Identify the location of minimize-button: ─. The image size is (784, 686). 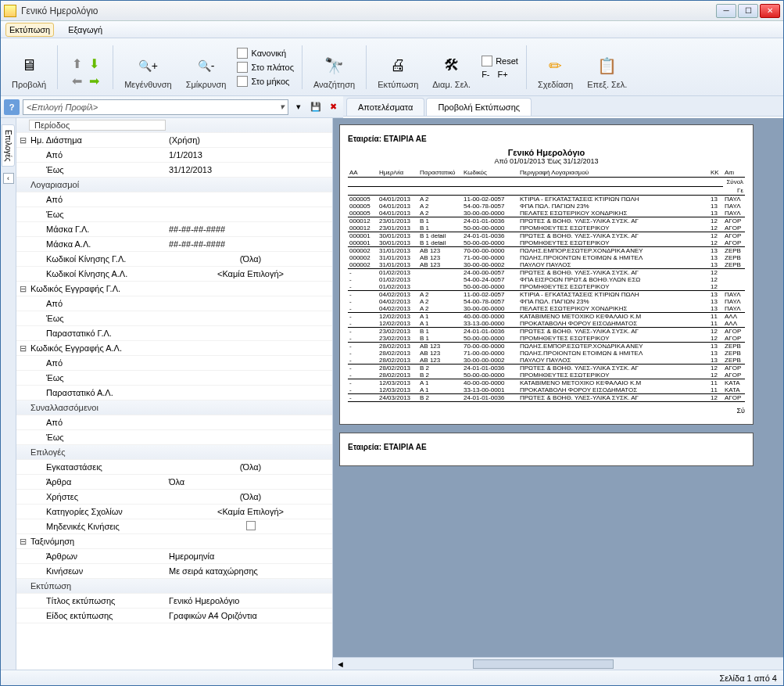
(726, 11).